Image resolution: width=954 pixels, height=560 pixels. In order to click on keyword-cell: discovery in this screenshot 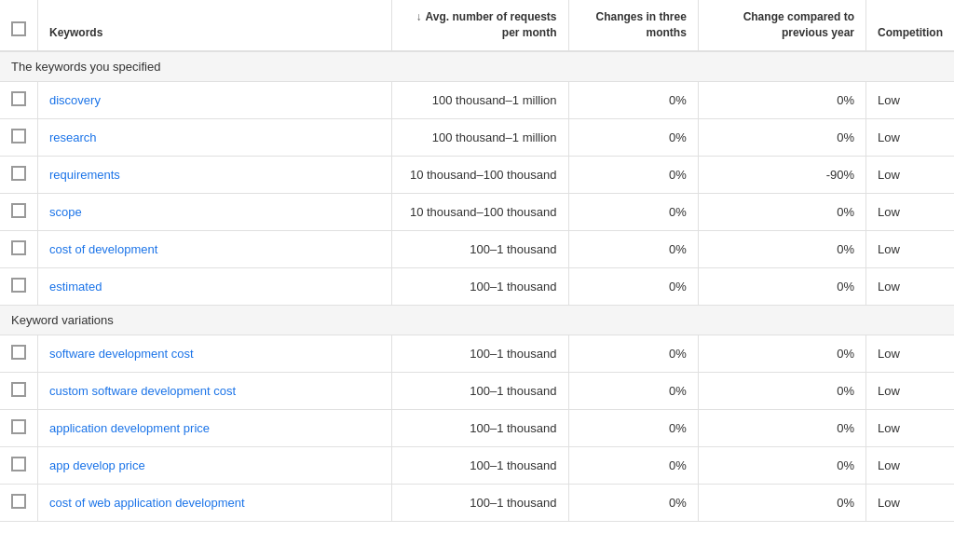, I will do `click(215, 100)`.